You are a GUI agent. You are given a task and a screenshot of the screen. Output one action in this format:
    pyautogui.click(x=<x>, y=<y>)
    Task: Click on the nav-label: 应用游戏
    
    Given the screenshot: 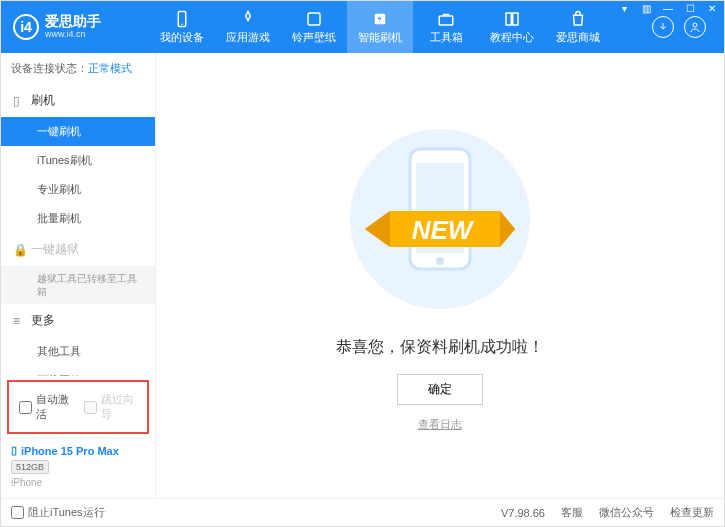 What is the action you would take?
    pyautogui.click(x=248, y=38)
    